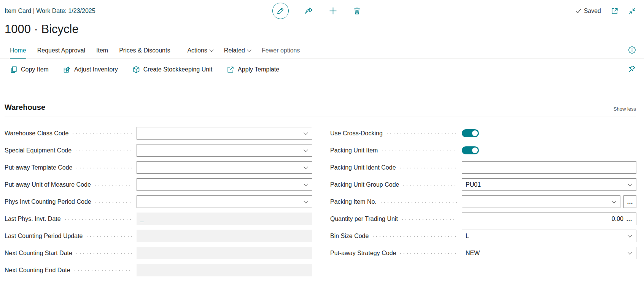 Image resolution: width=644 pixels, height=284 pixels. I want to click on tab-label: Home, so click(18, 51).